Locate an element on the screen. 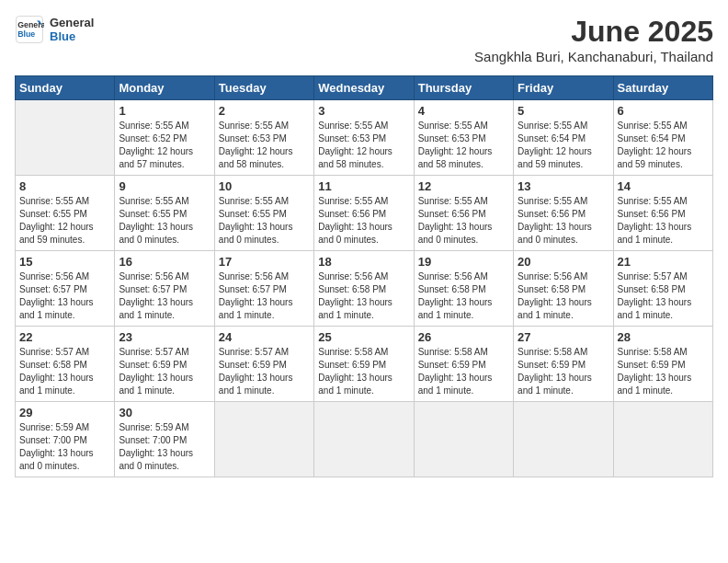 The image size is (728, 563). day-number: 5 is located at coordinates (563, 110).